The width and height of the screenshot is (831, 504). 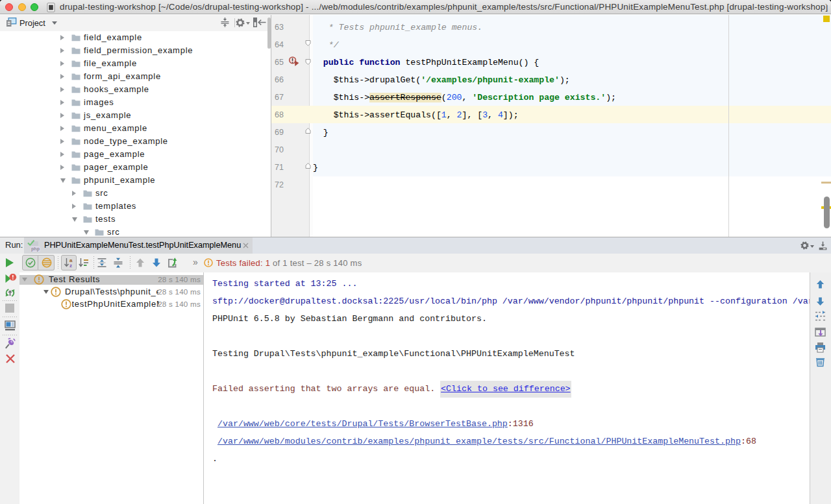 I want to click on svg-text: z, so click(x=71, y=265).